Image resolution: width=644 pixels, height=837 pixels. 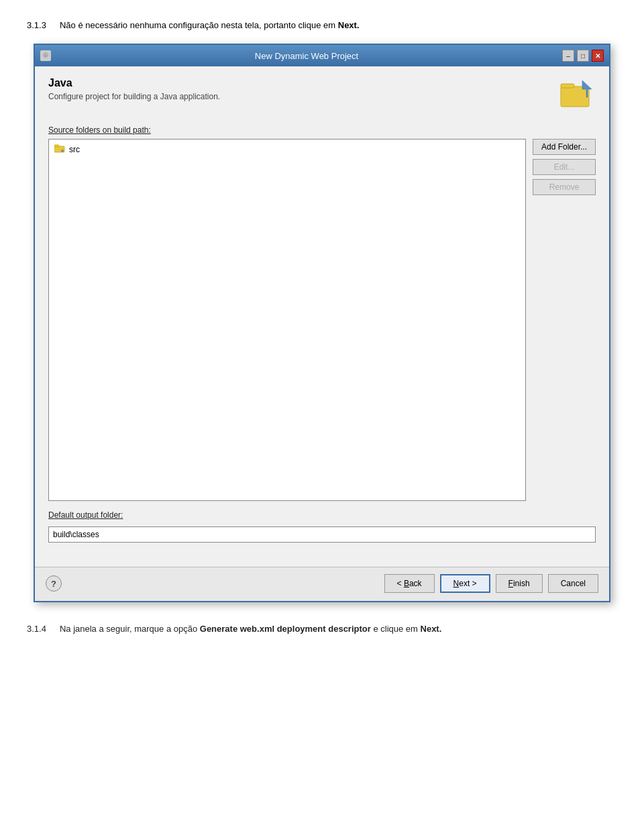 What do you see at coordinates (564, 320) in the screenshot?
I see `folders-buttons: Add Folder... Edit... Remove` at bounding box center [564, 320].